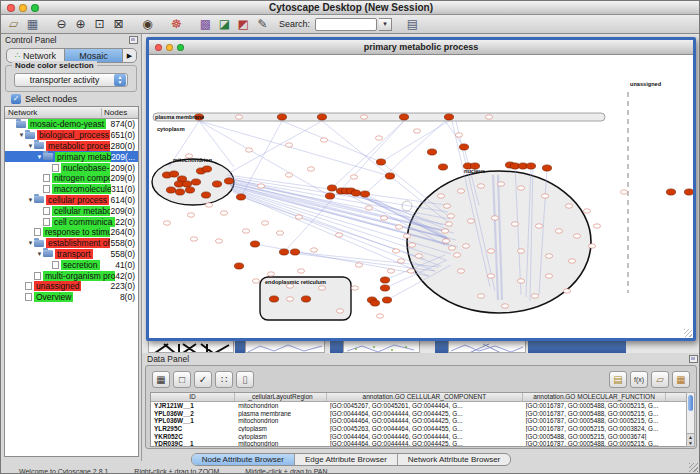  I want to click on column-header: ID, so click(193, 397).